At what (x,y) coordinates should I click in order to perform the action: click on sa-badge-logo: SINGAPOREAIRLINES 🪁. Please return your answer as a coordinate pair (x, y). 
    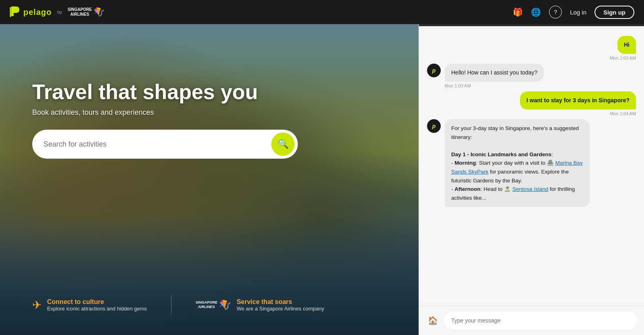
    Looking at the image, I should click on (213, 305).